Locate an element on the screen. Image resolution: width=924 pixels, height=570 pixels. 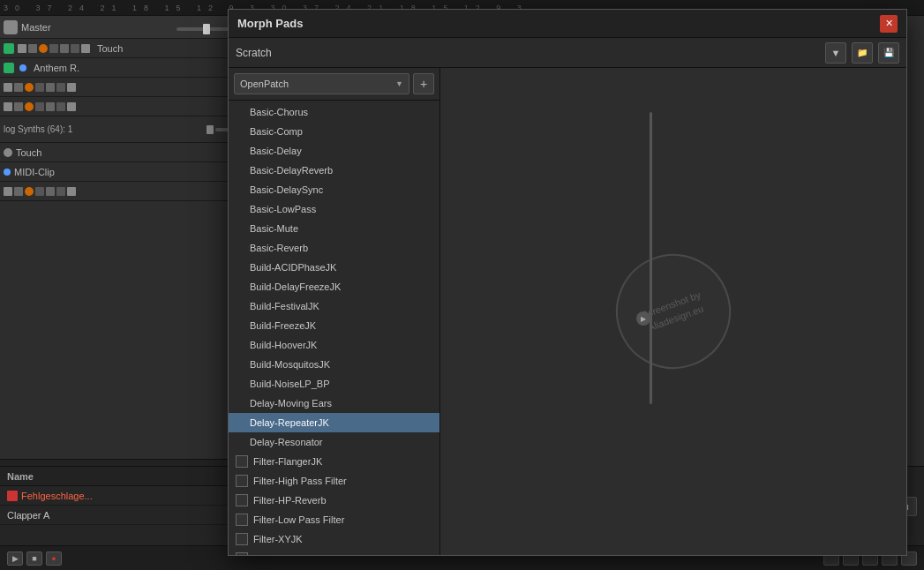
name-item-2-label: Clapper A is located at coordinates (28, 515).